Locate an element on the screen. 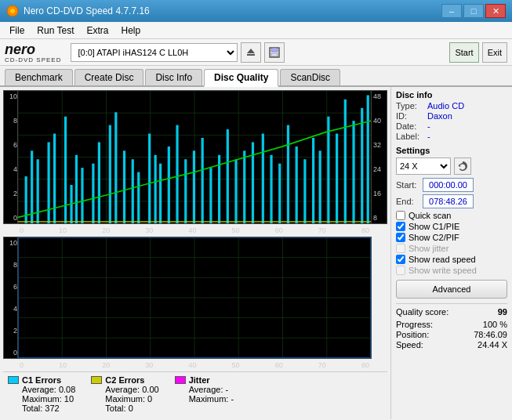 Image resolution: width=512 pixels, height=420 pixels. jitter-label: Show jitter is located at coordinates (428, 248).